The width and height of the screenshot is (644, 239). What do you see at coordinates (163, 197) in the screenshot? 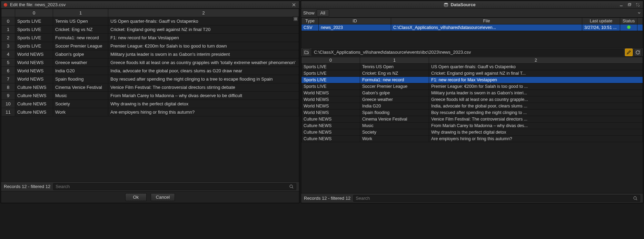
I see `cancel-button: Cancel` at bounding box center [163, 197].